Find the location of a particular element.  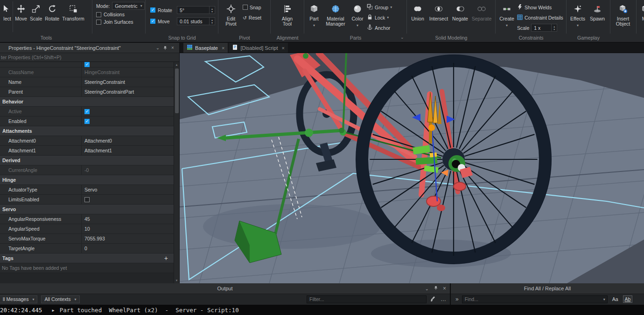

property-value: 0 is located at coordinates (128, 248).